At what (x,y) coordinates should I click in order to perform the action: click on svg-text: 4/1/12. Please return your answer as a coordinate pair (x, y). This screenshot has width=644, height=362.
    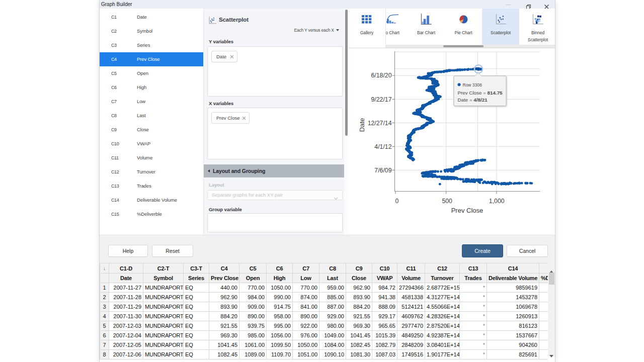
    Looking at the image, I should click on (383, 147).